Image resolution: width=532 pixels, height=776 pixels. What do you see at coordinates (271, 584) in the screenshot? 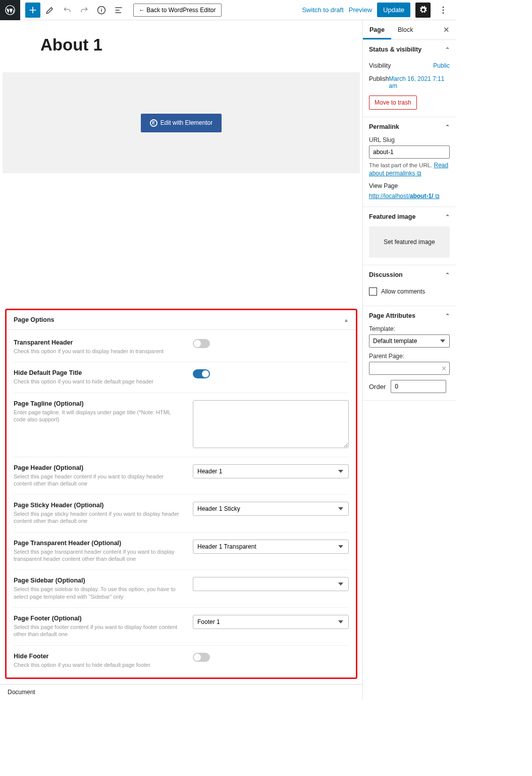
I see `sidebar-select` at bounding box center [271, 584].